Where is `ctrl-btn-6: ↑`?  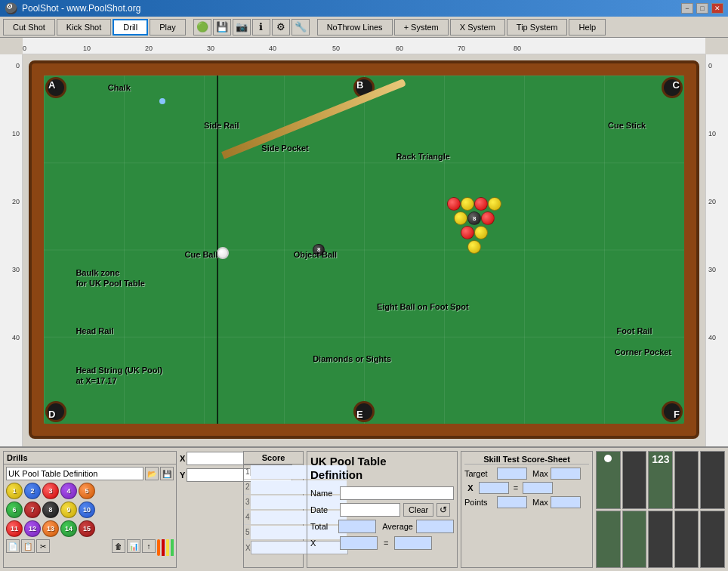
ctrl-btn-6: ↑ is located at coordinates (149, 546).